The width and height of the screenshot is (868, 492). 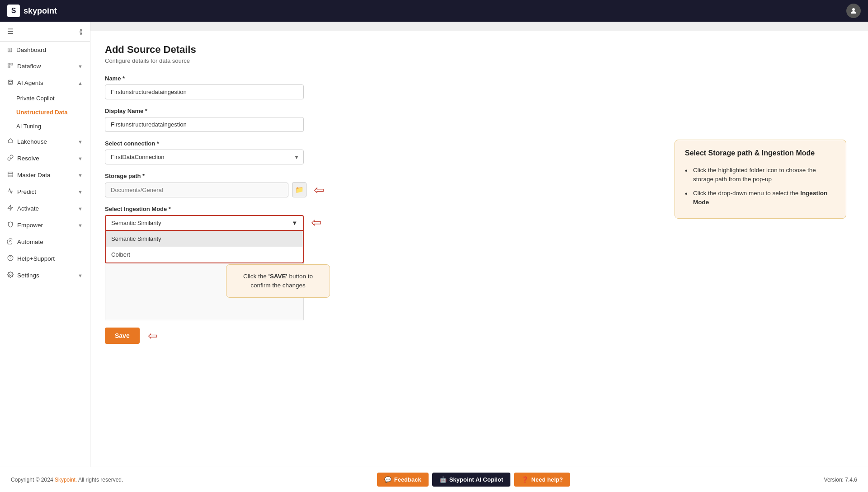 I want to click on folder-browse-button: 📁, so click(x=299, y=190).